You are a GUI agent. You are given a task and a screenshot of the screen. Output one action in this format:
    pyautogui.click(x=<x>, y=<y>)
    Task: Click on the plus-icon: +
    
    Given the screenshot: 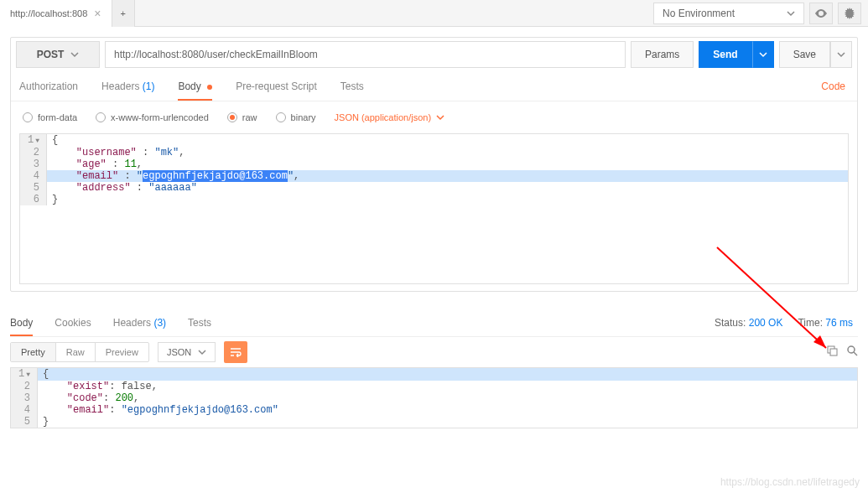 What is the action you would take?
    pyautogui.click(x=123, y=13)
    